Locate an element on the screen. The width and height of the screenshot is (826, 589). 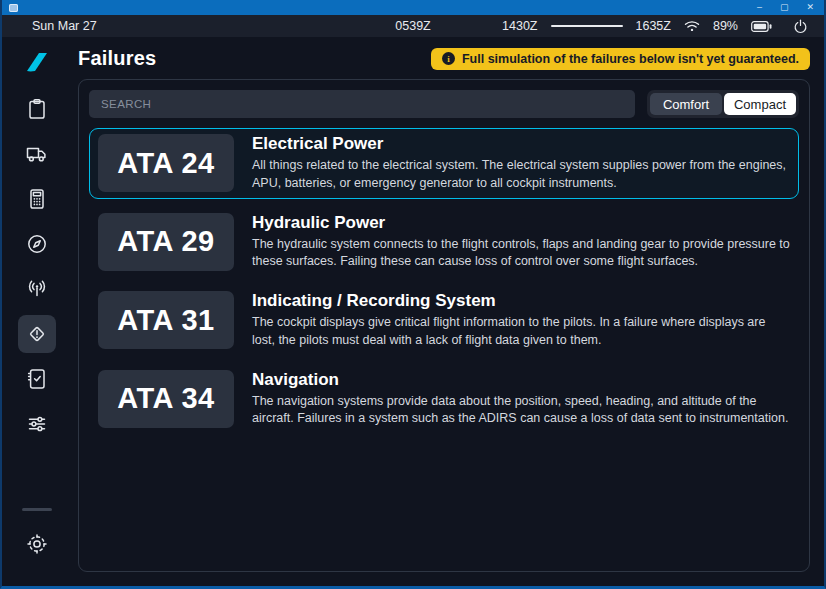
arrival-time: 1635Z is located at coordinates (654, 26).